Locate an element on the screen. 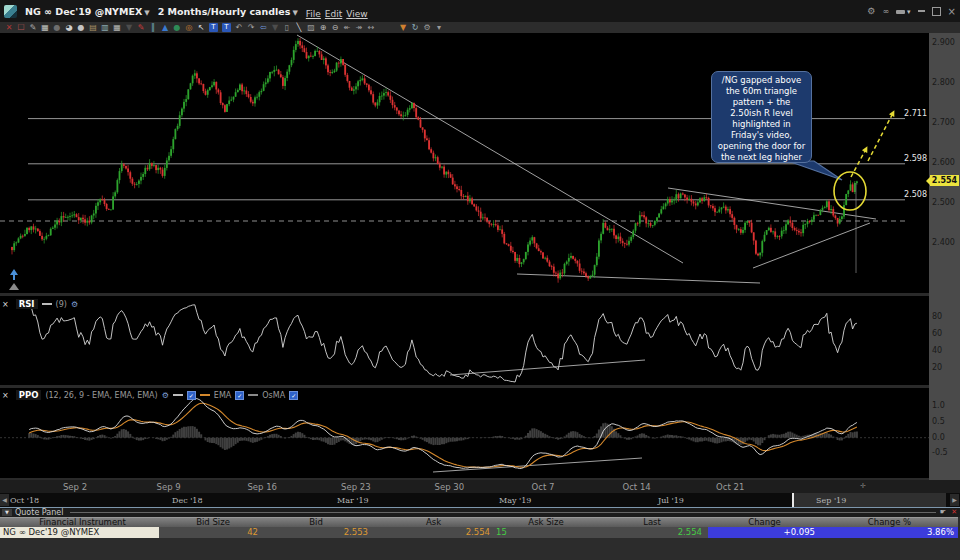 The height and width of the screenshot is (560, 960). alert-icon: ☛ is located at coordinates (943, 512).